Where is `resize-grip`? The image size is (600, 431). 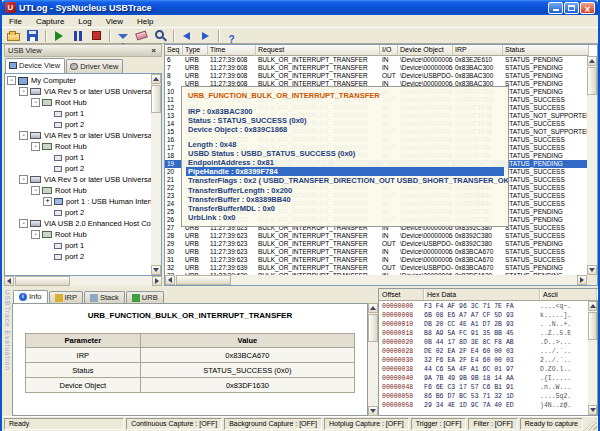
resize-grip is located at coordinates (591, 424).